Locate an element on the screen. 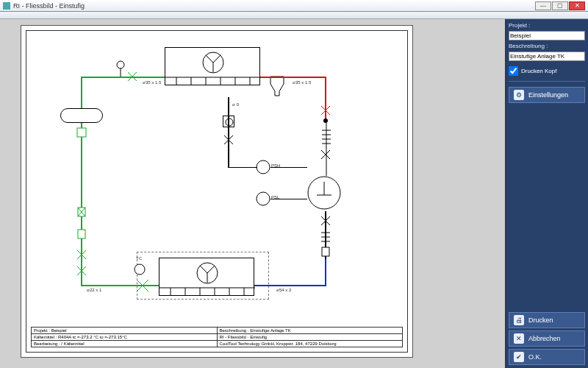 The image size is (588, 368). tb-bearbeitung: Bearbeitung : / Kältemittel is located at coordinates (125, 344).